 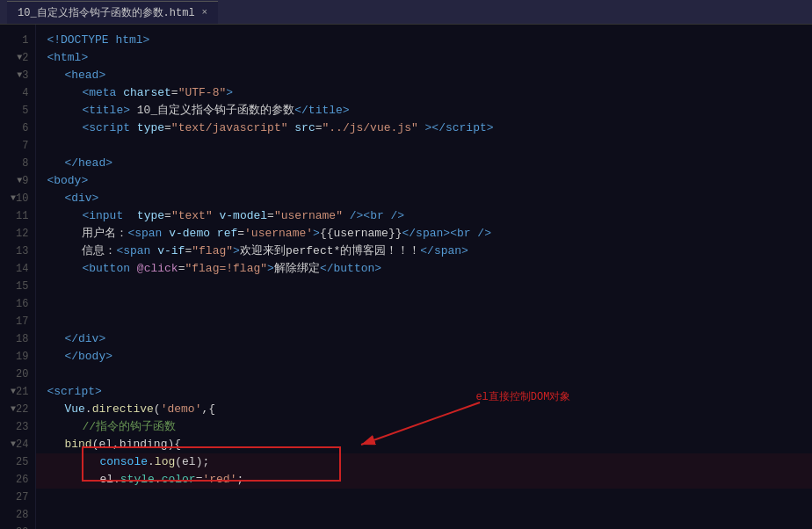 What do you see at coordinates (18, 76) in the screenshot?
I see `line-num-3: ▼3` at bounding box center [18, 76].